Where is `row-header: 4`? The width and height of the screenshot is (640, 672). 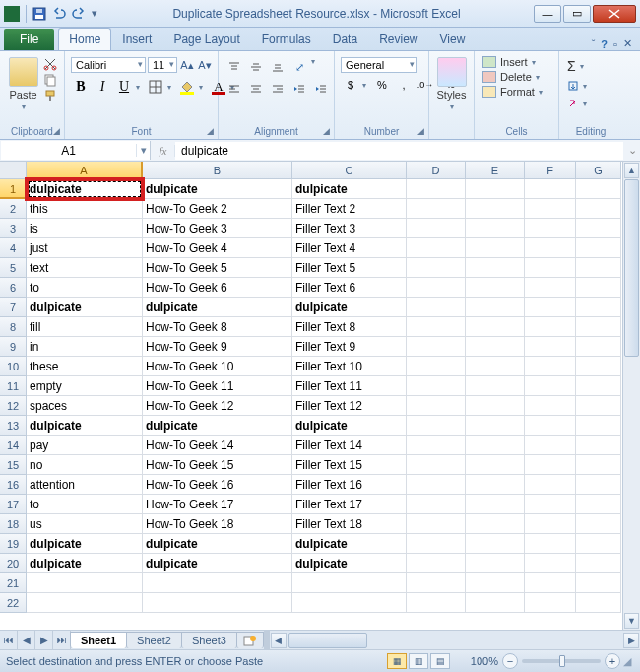
row-header: 4 is located at coordinates (14, 248).